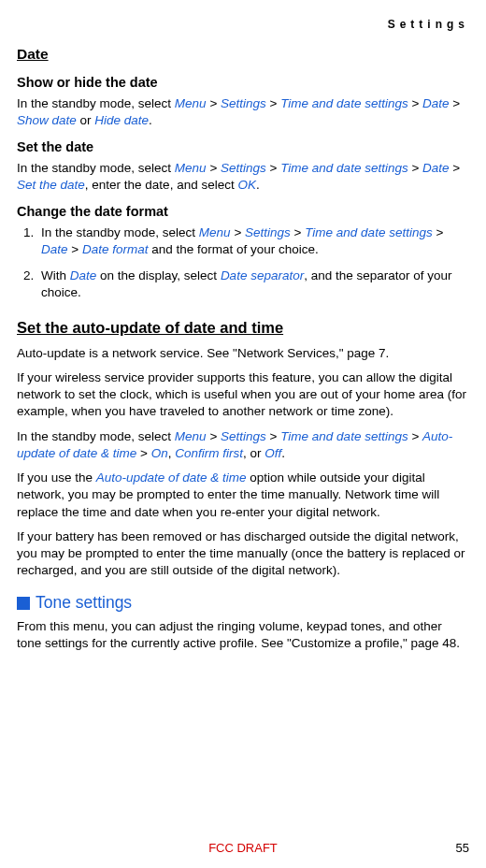 This screenshot has width=486, height=868. What do you see at coordinates (159, 275) in the screenshot?
I see `text-fragment: on the display, select` at bounding box center [159, 275].